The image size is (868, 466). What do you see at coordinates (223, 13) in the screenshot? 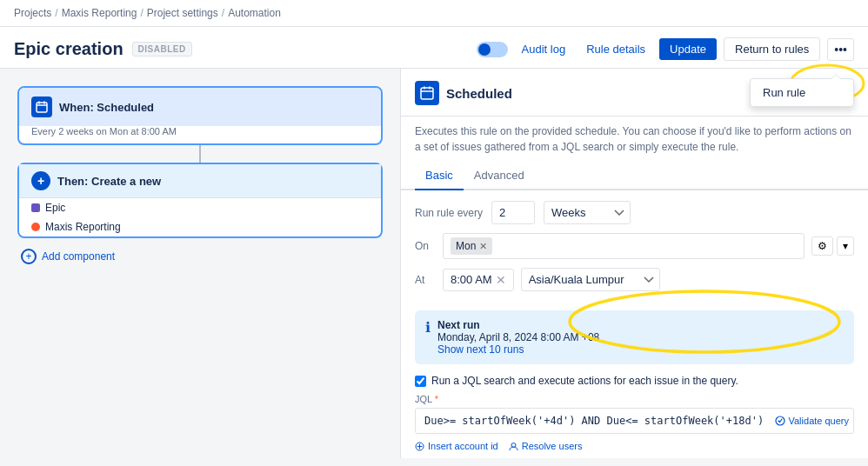
I see `sep3: /` at bounding box center [223, 13].